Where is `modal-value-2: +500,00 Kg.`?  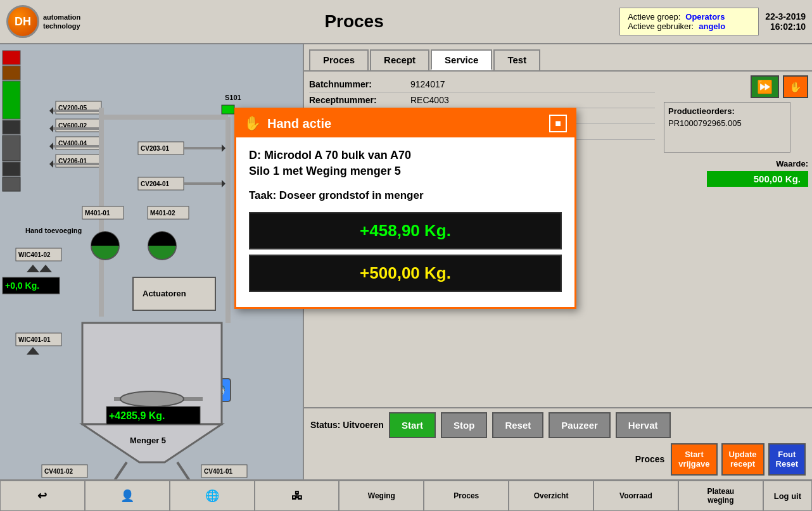 modal-value-2: +500,00 Kg. is located at coordinates (405, 274).